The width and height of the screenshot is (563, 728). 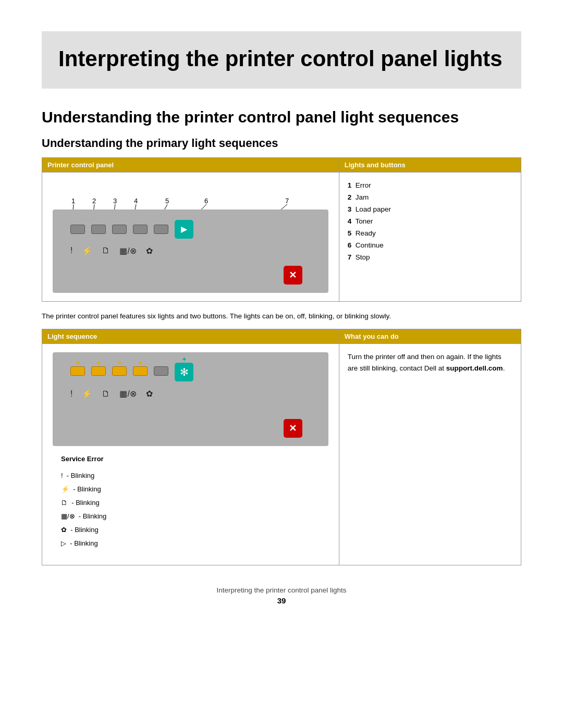 I want to click on jam-symbol: ⚡, so click(x=87, y=251).